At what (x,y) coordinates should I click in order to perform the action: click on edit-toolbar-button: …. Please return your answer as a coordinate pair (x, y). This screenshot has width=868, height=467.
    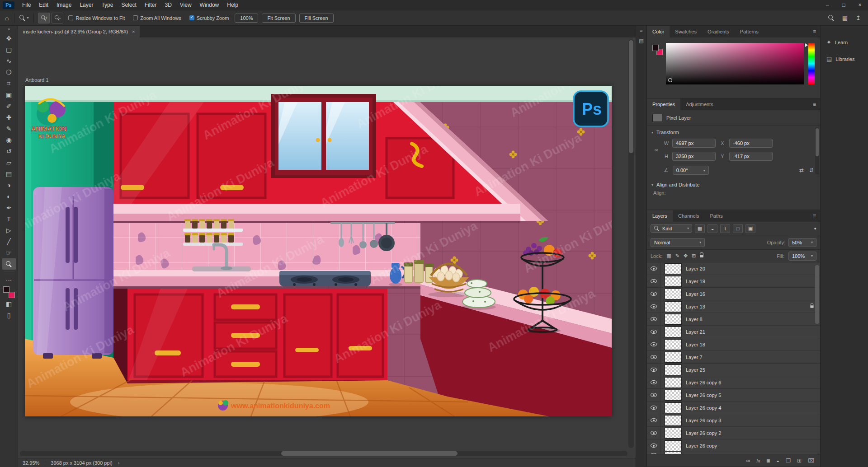
    Looking at the image, I should click on (9, 278).